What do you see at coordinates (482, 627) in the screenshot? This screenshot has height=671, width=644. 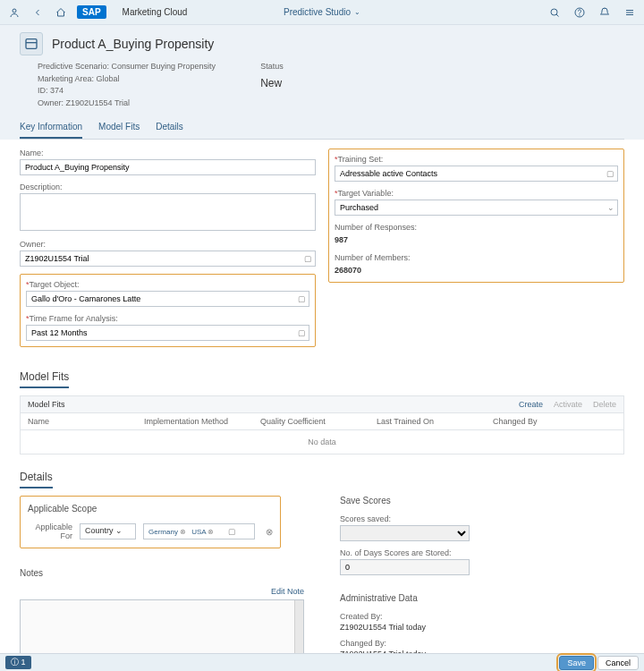 I see `created-by-value: Z1902U1554 Trial today` at bounding box center [482, 627].